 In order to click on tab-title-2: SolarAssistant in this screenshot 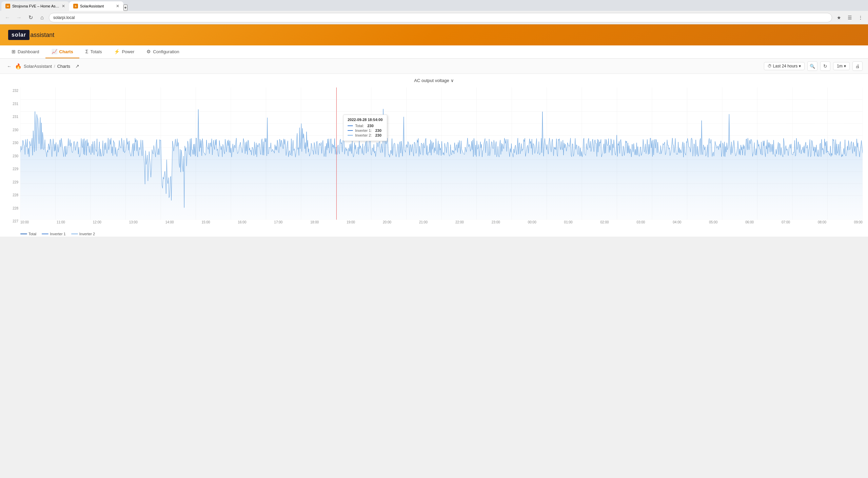, I will do `click(92, 6)`.